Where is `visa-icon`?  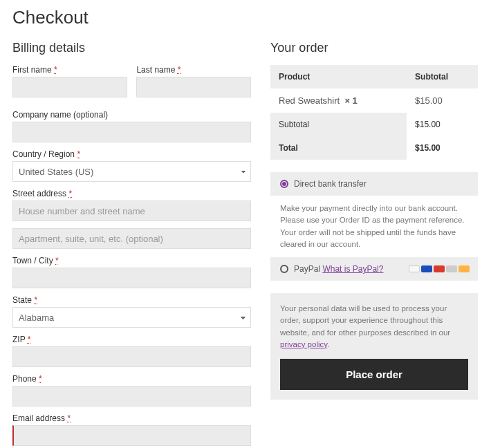 visa-icon is located at coordinates (427, 269).